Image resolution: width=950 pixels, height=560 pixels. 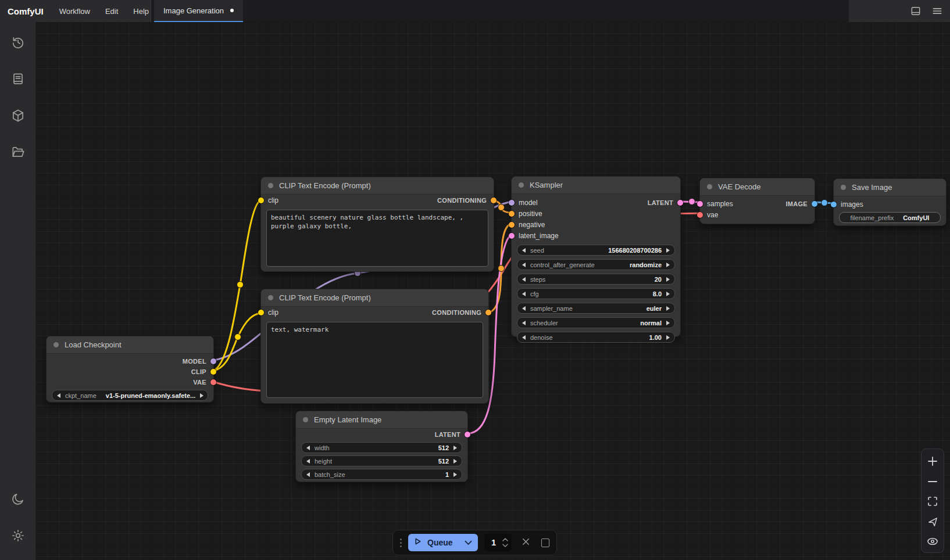 I want to click on widget-scheduler: scheduler normal, so click(x=596, y=323).